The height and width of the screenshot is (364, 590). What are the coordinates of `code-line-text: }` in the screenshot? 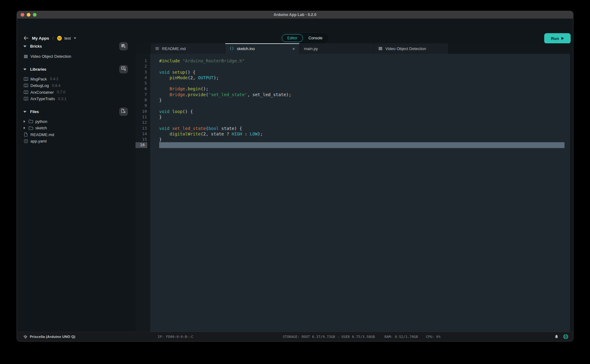 It's located at (156, 100).